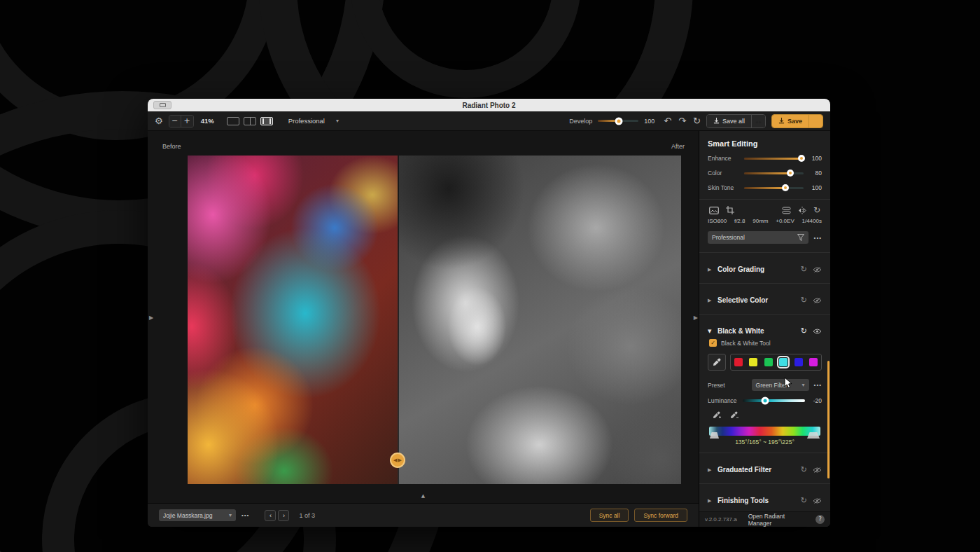 The width and height of the screenshot is (980, 552). I want to click on save-label: Save, so click(795, 121).